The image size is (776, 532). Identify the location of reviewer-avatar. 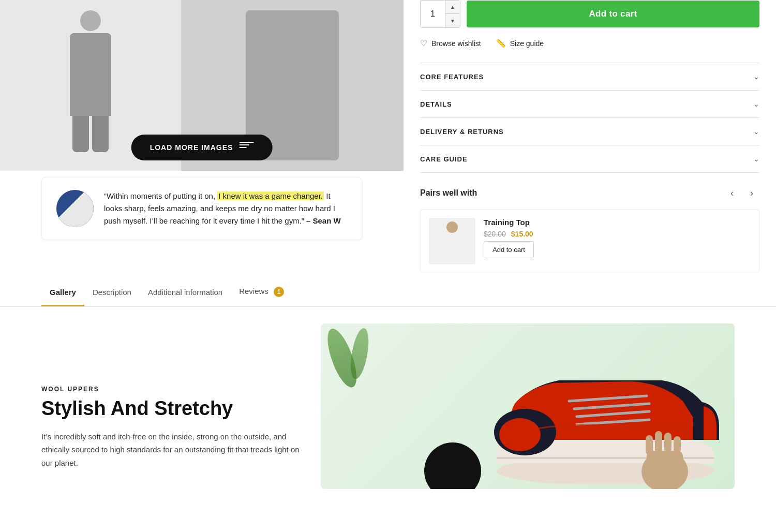
(75, 209).